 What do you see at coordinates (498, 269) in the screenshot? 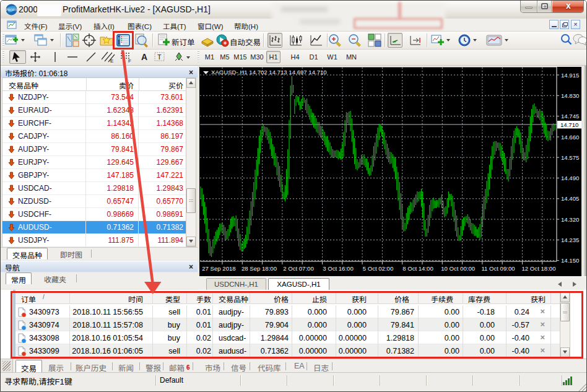
I see `svg-text: 11 Oct 09:00` at bounding box center [498, 269].